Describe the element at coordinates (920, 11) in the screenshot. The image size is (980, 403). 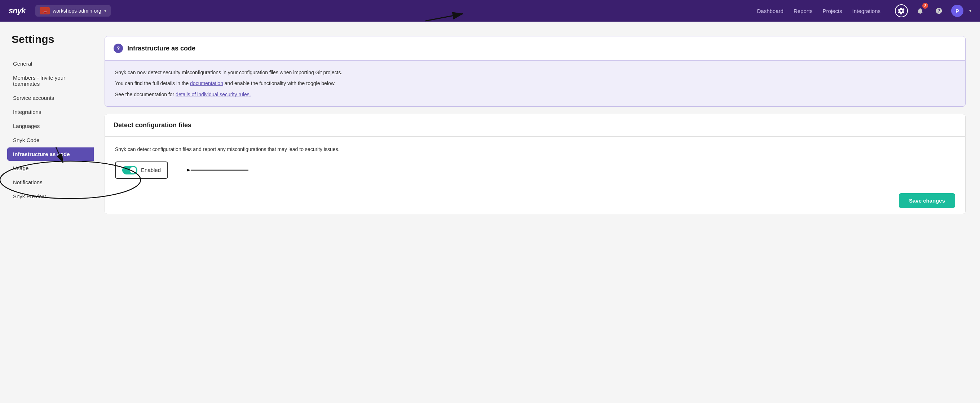
I see `bell-icon` at that location.